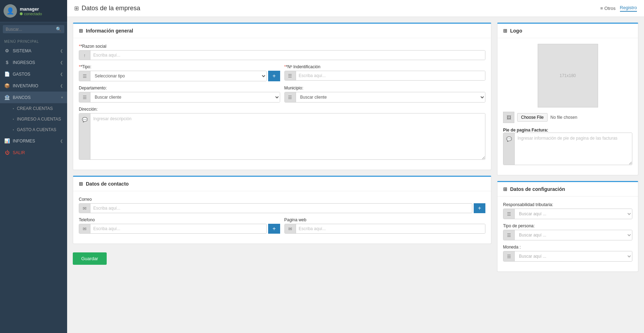 The image size is (644, 333). What do you see at coordinates (568, 146) in the screenshot?
I see `pie-pagina-group: Pie de pagina Factura: 💬` at bounding box center [568, 146].